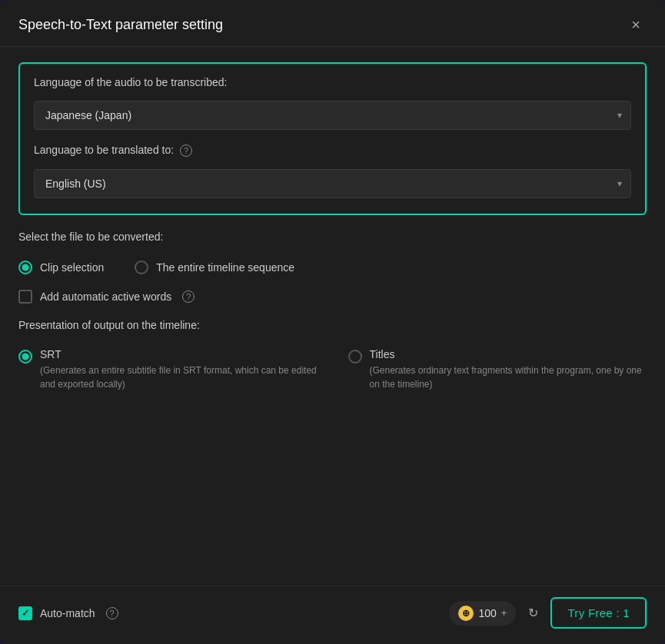 This screenshot has height=644, width=665. I want to click on translation-language-group: Language to be translated to: ? English …, so click(332, 171).